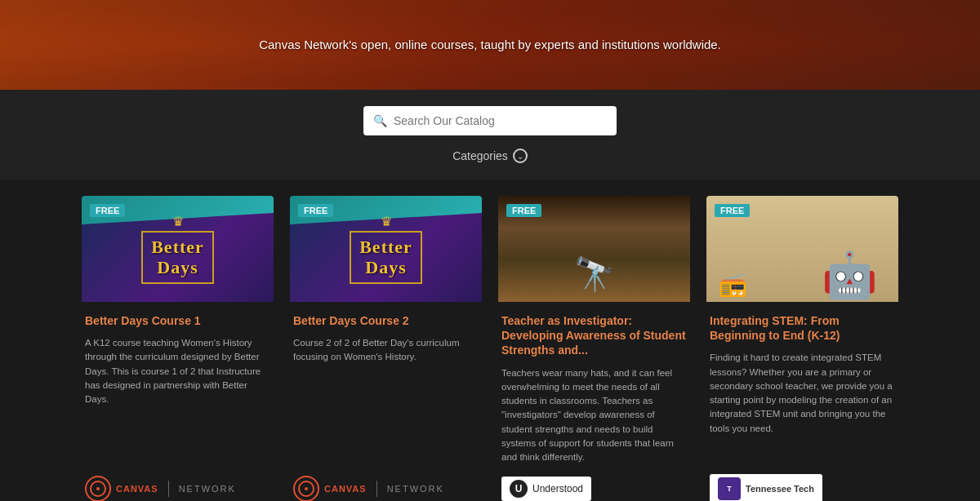 This screenshot has height=501, width=980. I want to click on tntech-text: Tennessee Tech, so click(780, 490).